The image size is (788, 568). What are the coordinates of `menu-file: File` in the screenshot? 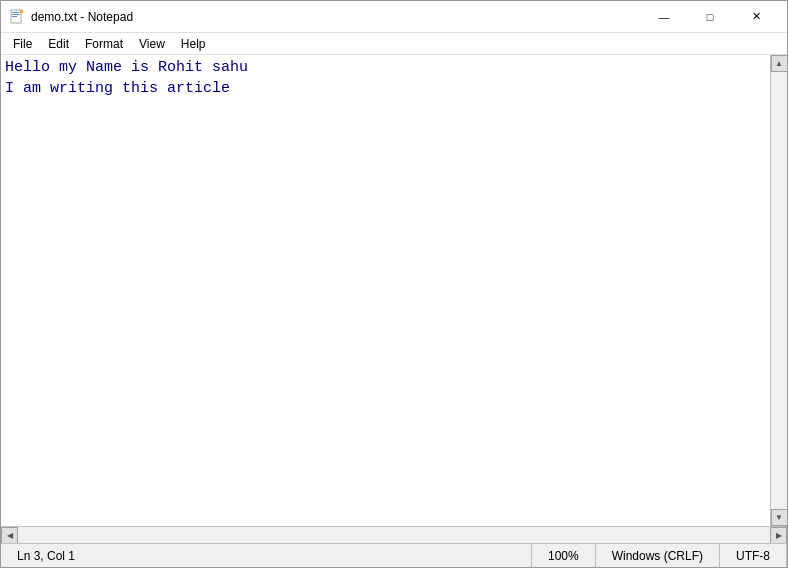 It's located at (22, 44).